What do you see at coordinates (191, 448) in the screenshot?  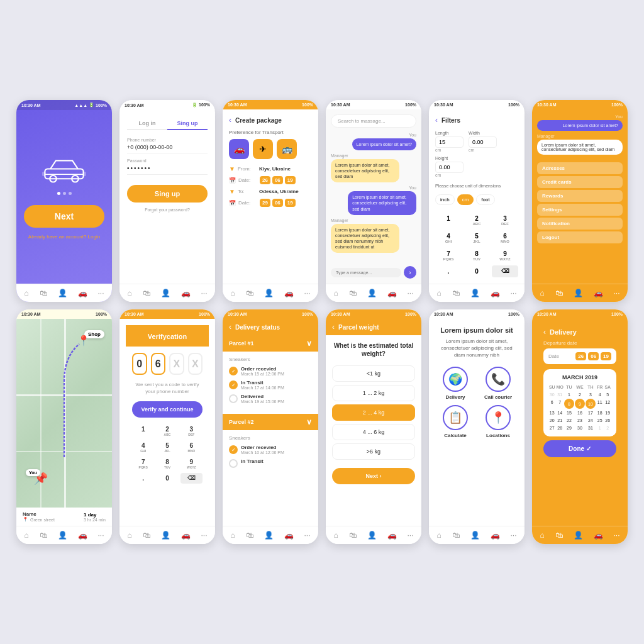 I see `vk-6: 6MNO` at bounding box center [191, 448].